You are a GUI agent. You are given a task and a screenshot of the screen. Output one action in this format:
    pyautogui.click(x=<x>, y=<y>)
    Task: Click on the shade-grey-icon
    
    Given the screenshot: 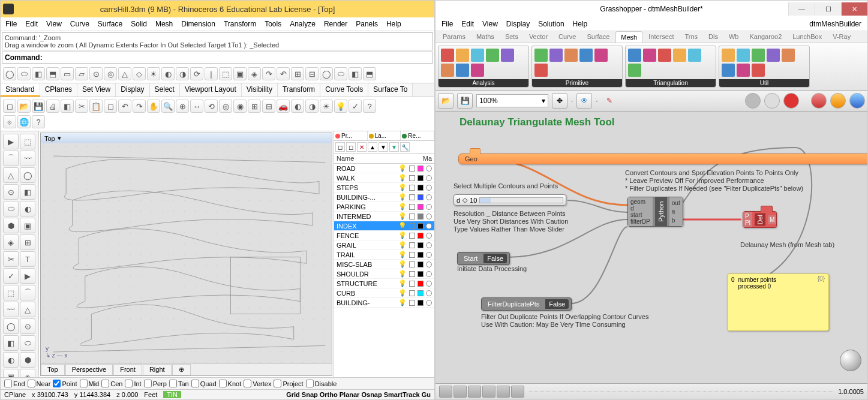 What is the action you would take?
    pyautogui.click(x=753, y=101)
    